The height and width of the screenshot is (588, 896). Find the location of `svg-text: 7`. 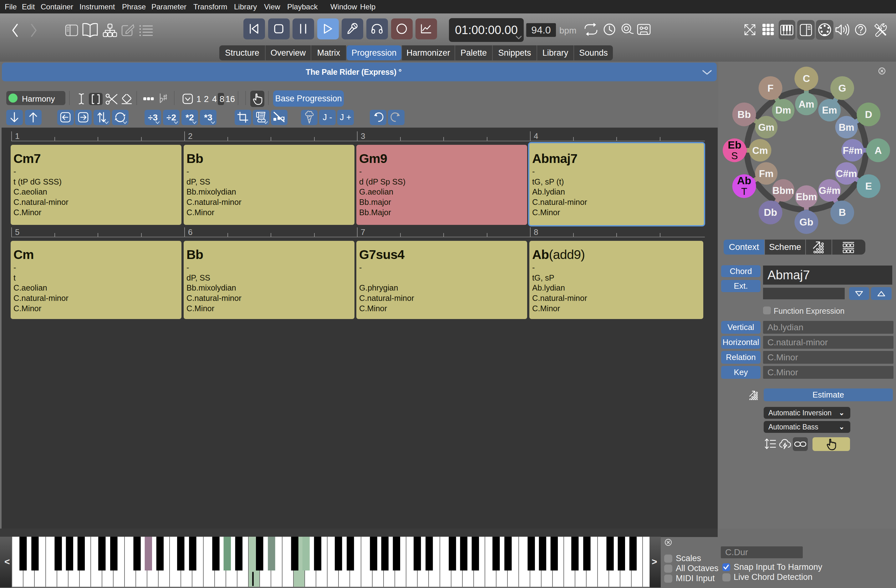

svg-text: 7 is located at coordinates (363, 232).